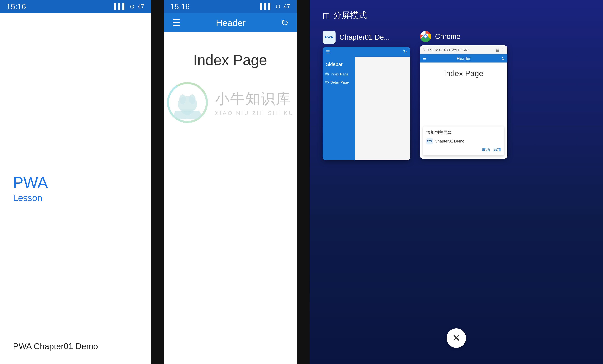  What do you see at coordinates (464, 36) in the screenshot?
I see `chrome-app-card-header: Chrome` at bounding box center [464, 36].